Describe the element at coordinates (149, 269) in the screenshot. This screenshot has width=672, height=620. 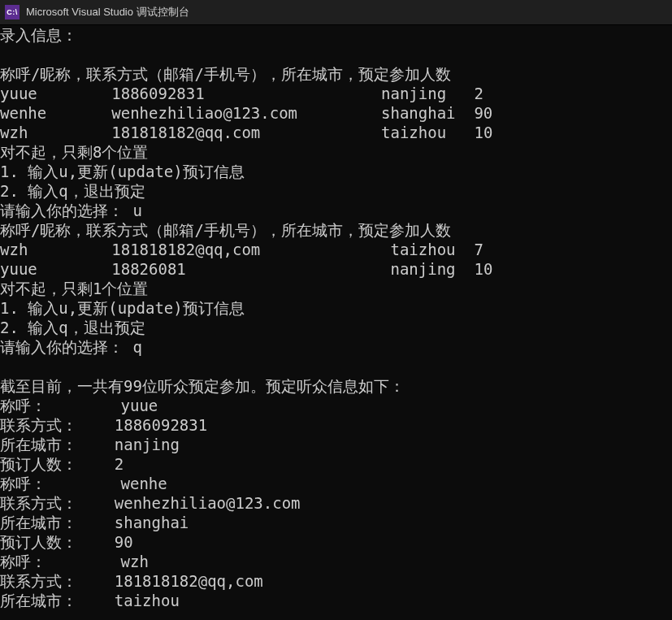
I see `e2-contact: 18826081` at that location.